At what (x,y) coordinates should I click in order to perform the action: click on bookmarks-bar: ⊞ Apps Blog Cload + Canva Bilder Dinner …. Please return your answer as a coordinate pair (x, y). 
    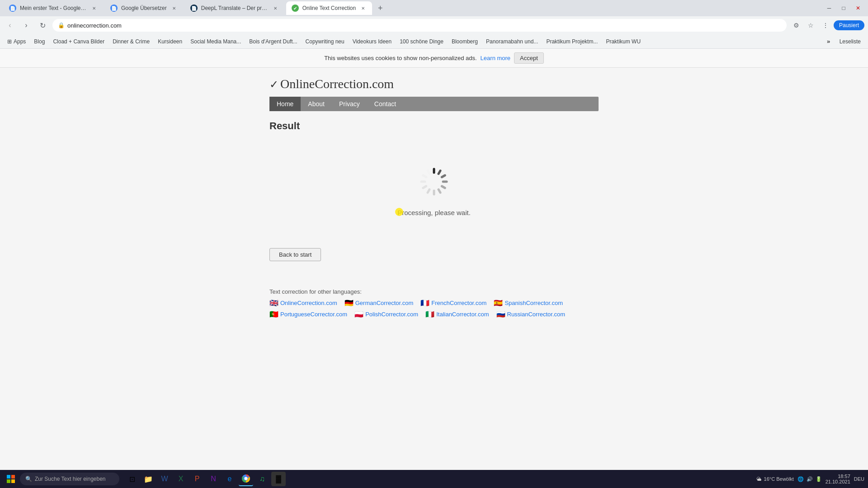
    Looking at the image, I should click on (434, 42).